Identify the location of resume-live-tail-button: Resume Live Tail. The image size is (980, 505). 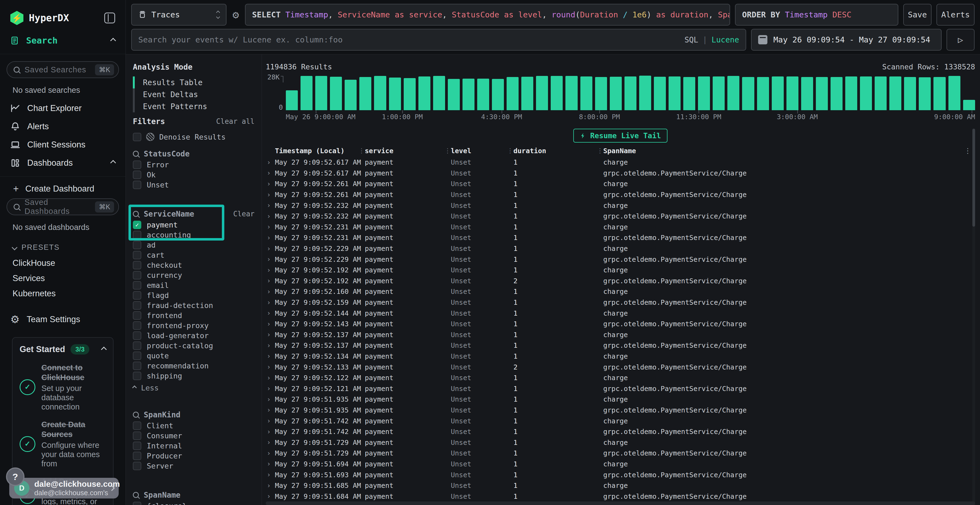
(620, 135).